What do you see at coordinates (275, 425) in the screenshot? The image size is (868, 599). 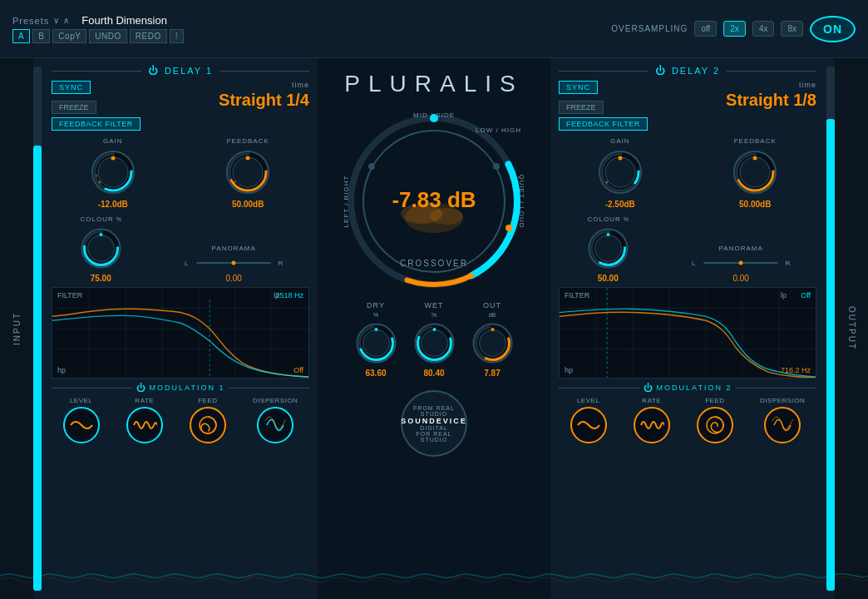 I see `delay1-mod-dispersion-icon` at bounding box center [275, 425].